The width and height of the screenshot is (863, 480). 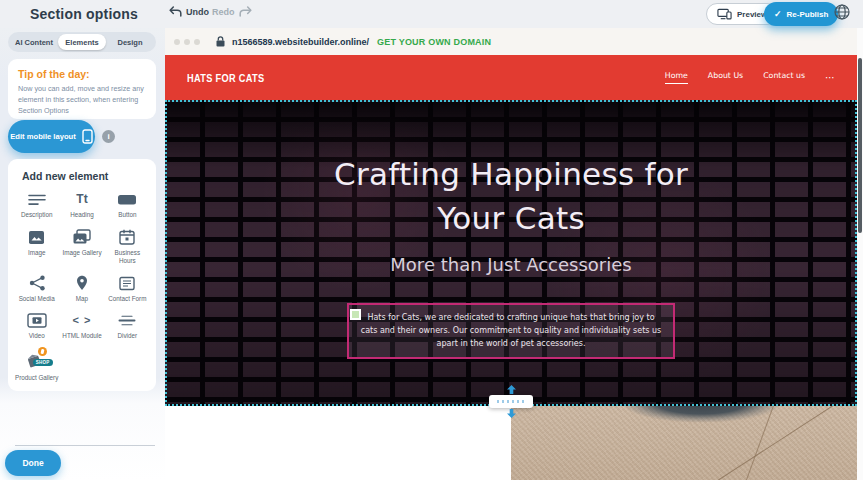 I want to click on pavement-seam, so click(x=755, y=443).